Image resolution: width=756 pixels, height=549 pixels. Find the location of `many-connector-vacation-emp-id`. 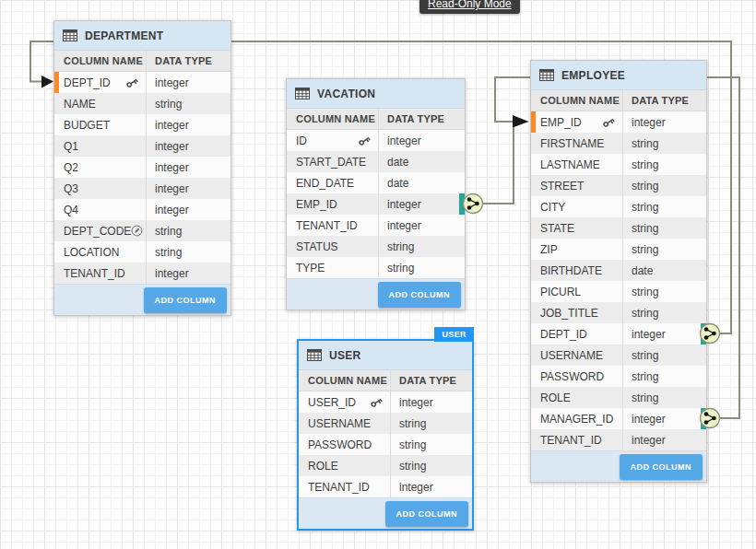

many-connector-vacation-emp-id is located at coordinates (474, 204).